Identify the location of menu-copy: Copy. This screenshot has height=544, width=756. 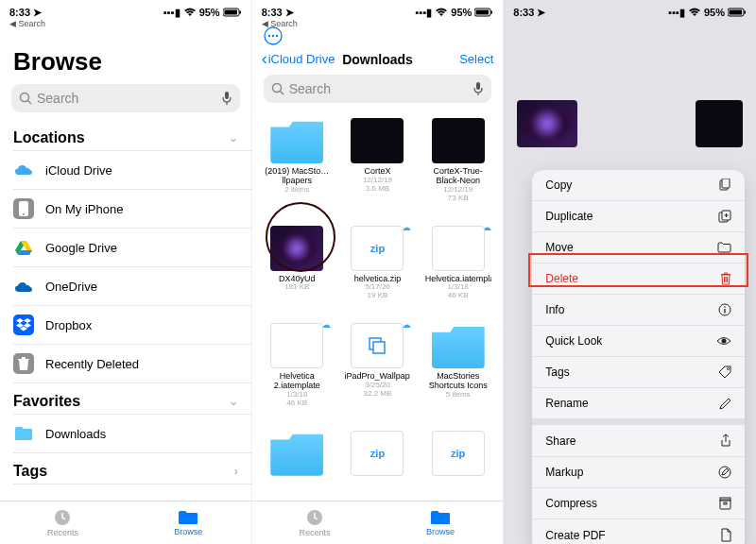
(639, 185).